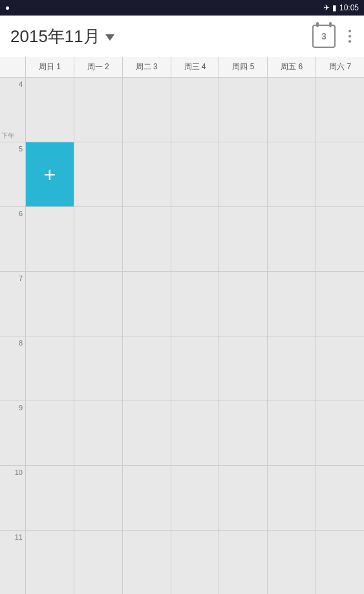 Image resolution: width=364 pixels, height=594 pixels. Describe the element at coordinates (340, 336) in the screenshot. I see `day-column-sat` at that location.